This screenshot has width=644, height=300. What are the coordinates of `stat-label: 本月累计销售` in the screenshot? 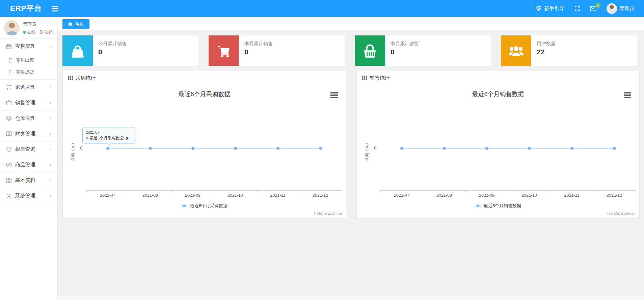 It's located at (259, 44).